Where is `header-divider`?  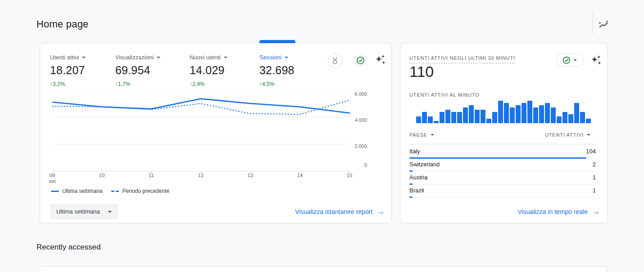 header-divider is located at coordinates (593, 23).